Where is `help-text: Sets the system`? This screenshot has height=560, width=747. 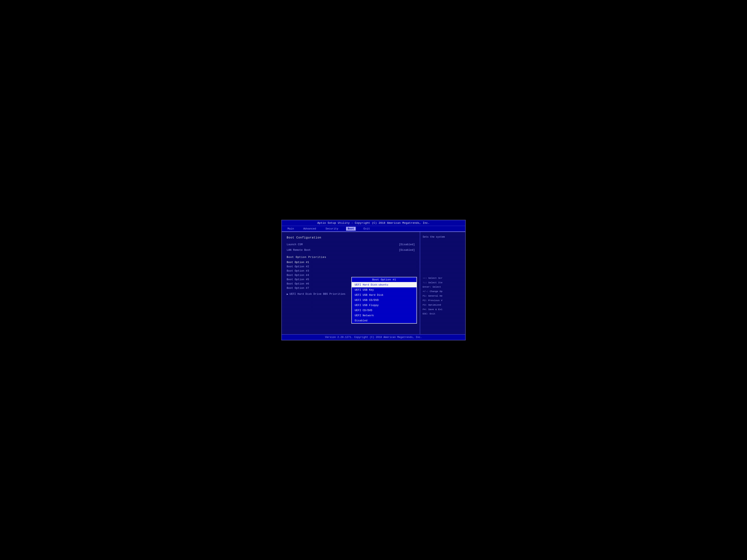
help-text: Sets the system is located at coordinates (443, 237).